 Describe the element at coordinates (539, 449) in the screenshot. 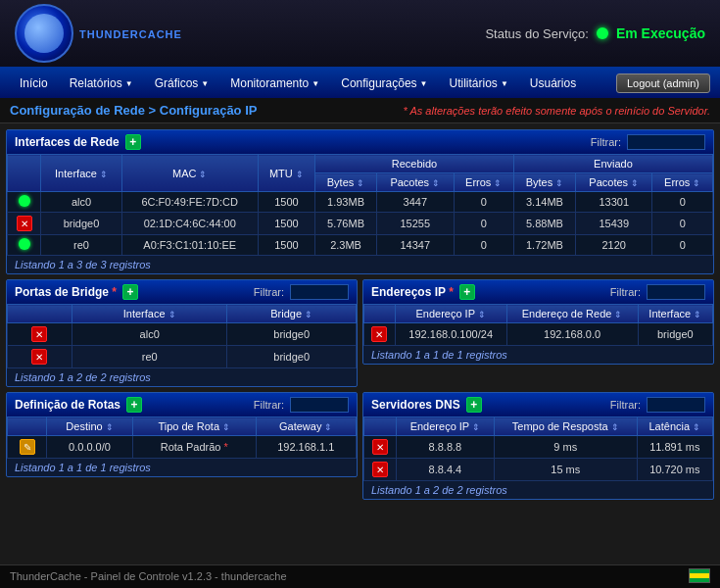

I see `dns-col: Servidores DNS + Filtrar: Endereço IP ⇕ …` at that location.